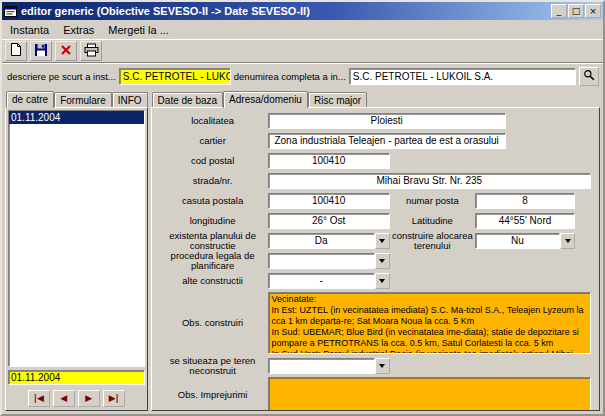 This screenshot has height=416, width=605. Describe the element at coordinates (91, 51) in the screenshot. I see `print-button` at that location.